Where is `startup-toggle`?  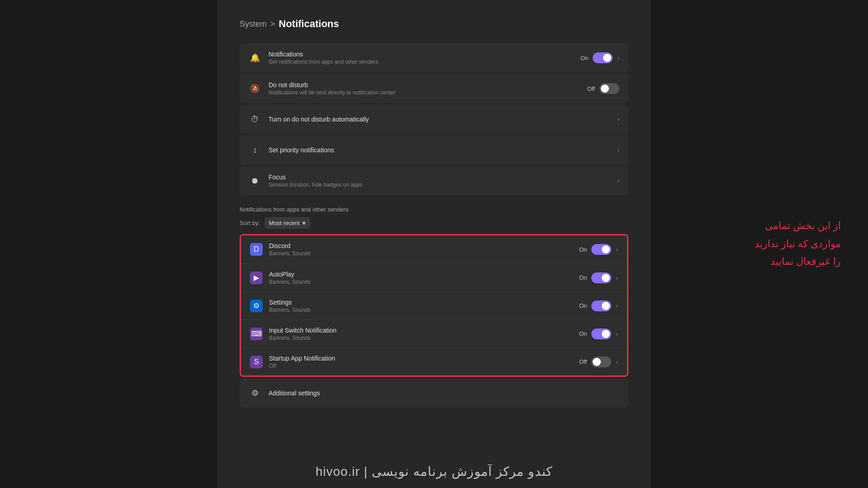
startup-toggle is located at coordinates (601, 362).